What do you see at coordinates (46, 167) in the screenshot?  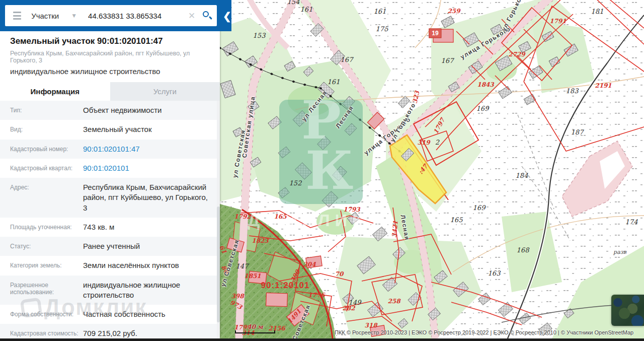 I see `info-row-label: Кадастровый квартал:` at bounding box center [46, 167].